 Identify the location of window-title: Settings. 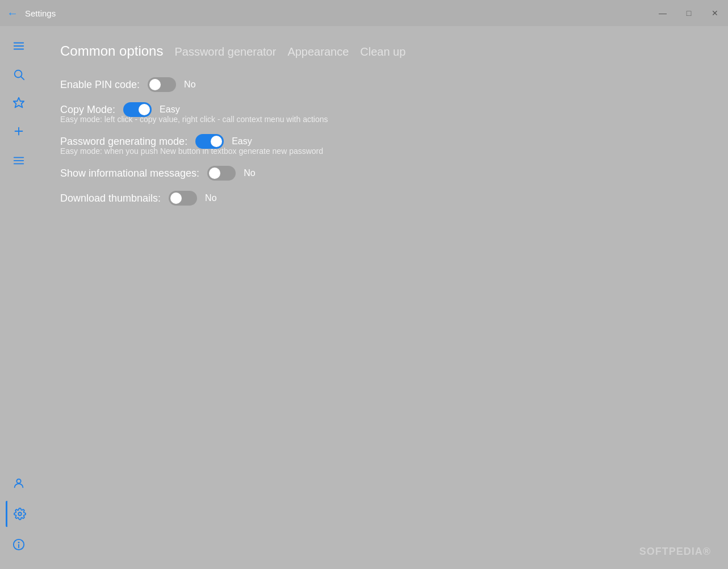
(40, 14).